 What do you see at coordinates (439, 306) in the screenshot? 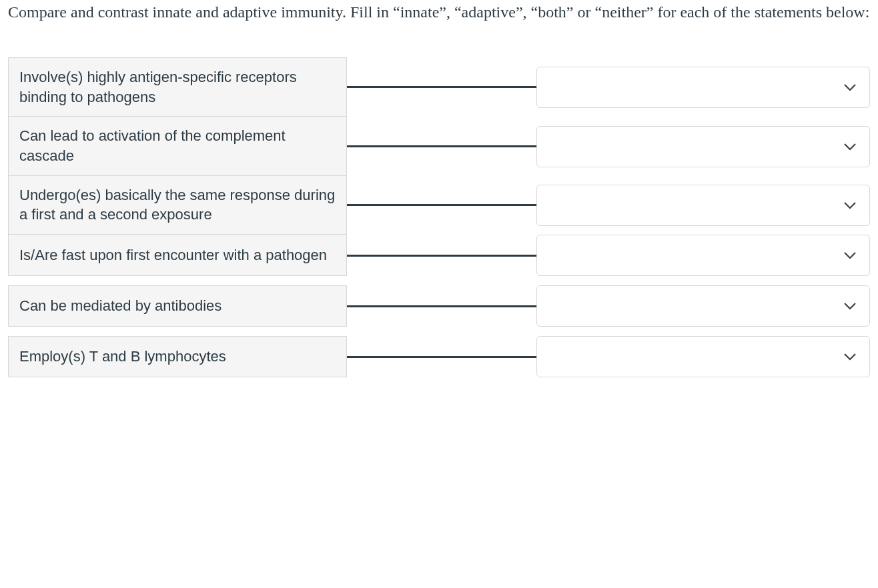
I see `match-row: Can be mediated by antibodies` at bounding box center [439, 306].